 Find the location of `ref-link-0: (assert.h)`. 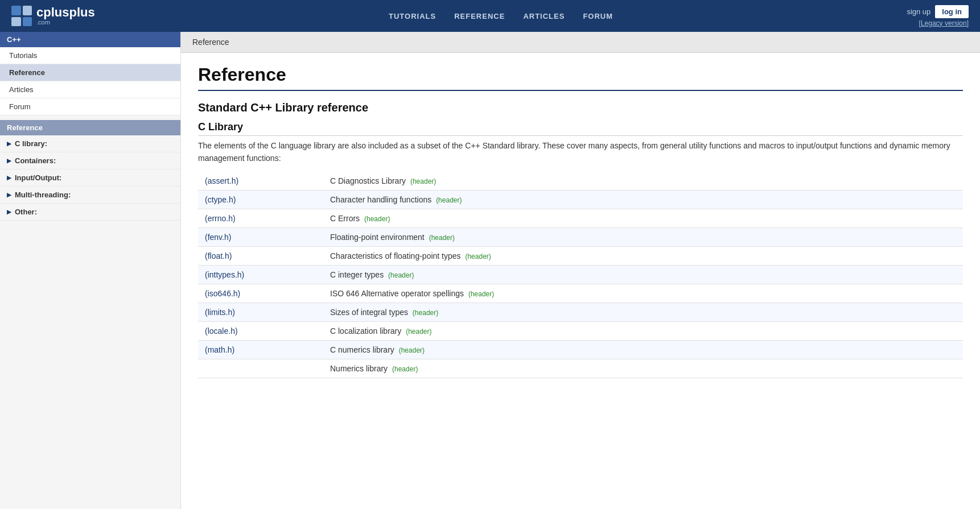

ref-link-0: (assert.h) is located at coordinates (222, 181).